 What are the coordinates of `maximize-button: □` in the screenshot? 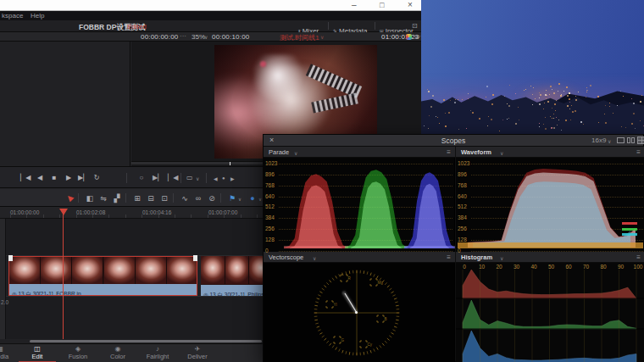 It's located at (381, 5).